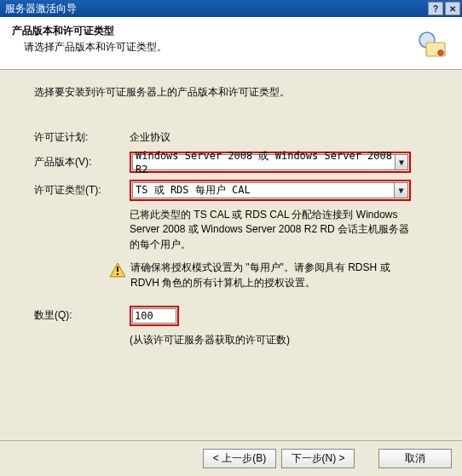 This screenshot has height=476, width=462. I want to click on type-highlight: TS 或 RDS 每用户 CAL ▼, so click(270, 191).